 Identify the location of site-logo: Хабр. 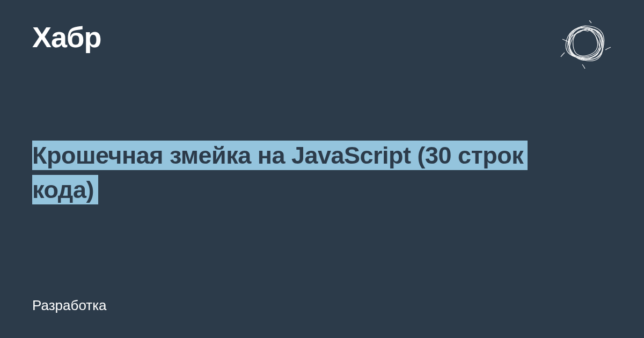
(67, 37).